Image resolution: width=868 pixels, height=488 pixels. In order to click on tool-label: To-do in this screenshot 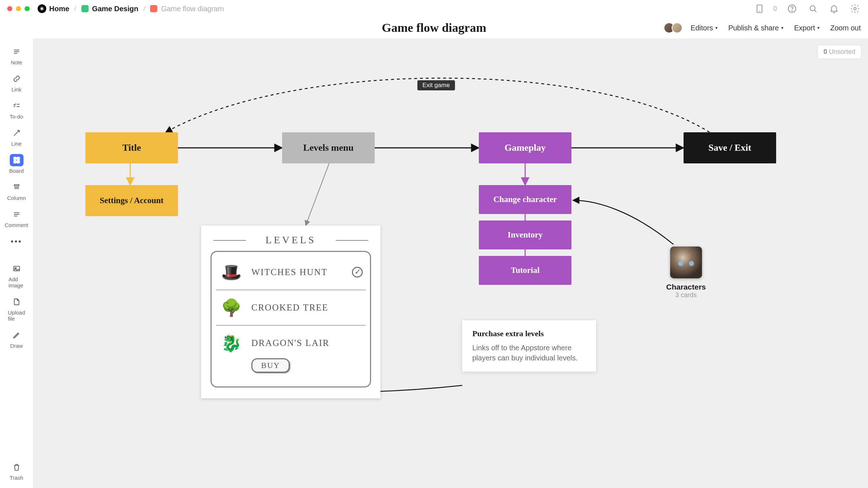, I will do `click(17, 116)`.